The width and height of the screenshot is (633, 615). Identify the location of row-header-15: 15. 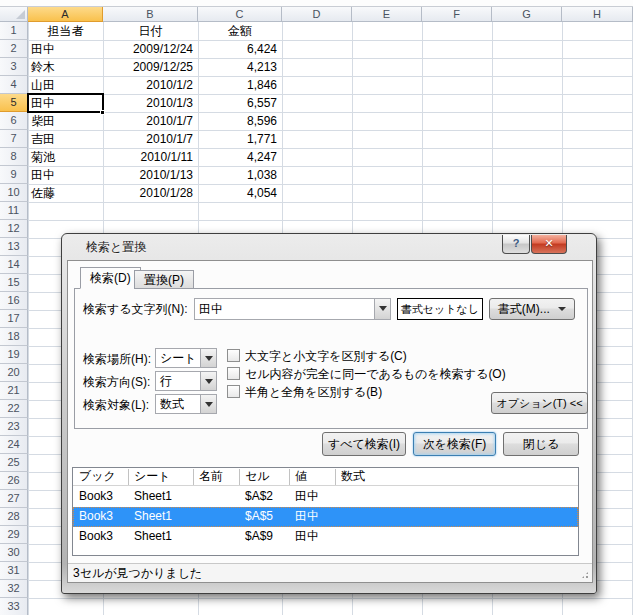
(14, 283).